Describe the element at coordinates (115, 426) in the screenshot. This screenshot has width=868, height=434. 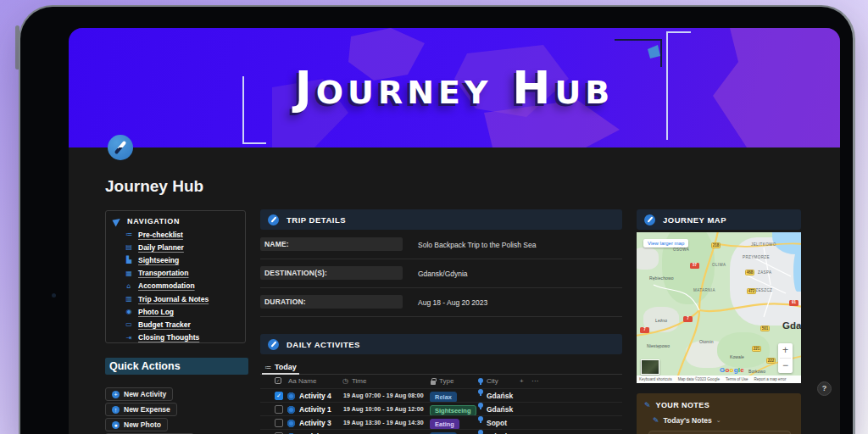
I see `camera-circle-icon: ●` at that location.